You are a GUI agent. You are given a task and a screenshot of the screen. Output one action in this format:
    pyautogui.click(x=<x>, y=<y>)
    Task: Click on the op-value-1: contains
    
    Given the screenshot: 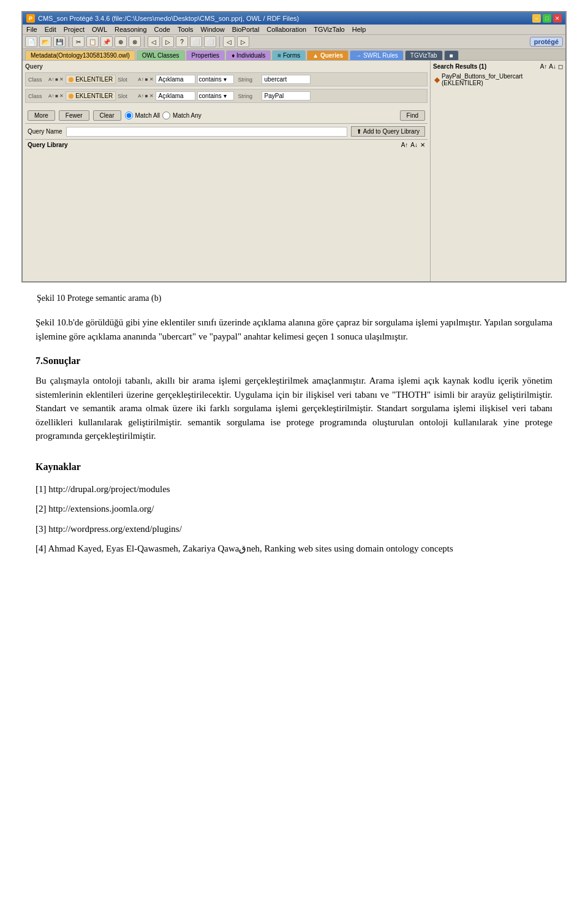 What is the action you would take?
    pyautogui.click(x=211, y=80)
    